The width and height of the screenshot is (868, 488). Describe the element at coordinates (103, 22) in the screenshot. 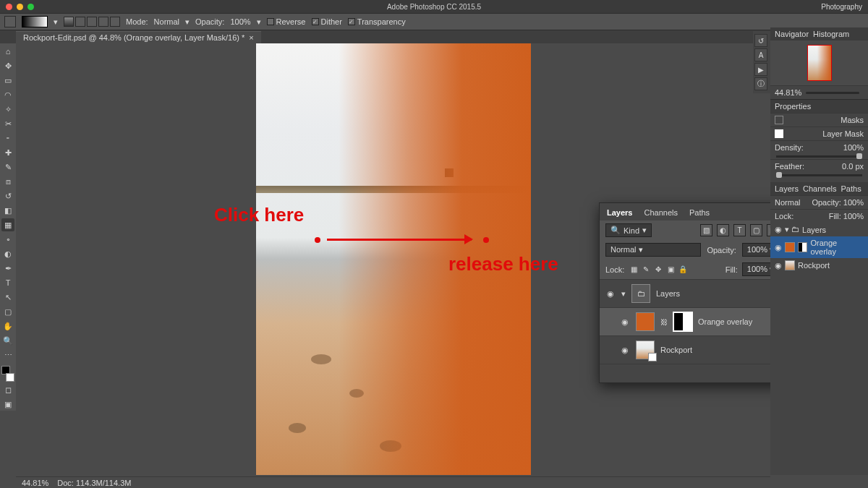

I see `reflected-gradient-icon` at that location.